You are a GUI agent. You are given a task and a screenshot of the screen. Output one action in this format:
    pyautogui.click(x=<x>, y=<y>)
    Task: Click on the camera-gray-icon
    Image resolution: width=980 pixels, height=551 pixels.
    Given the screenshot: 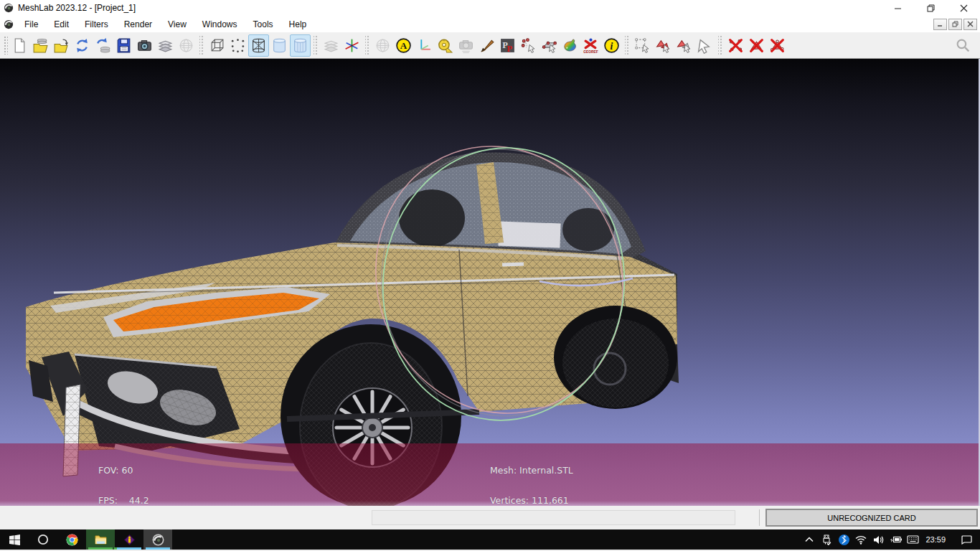 What is the action you would take?
    pyautogui.click(x=466, y=46)
    